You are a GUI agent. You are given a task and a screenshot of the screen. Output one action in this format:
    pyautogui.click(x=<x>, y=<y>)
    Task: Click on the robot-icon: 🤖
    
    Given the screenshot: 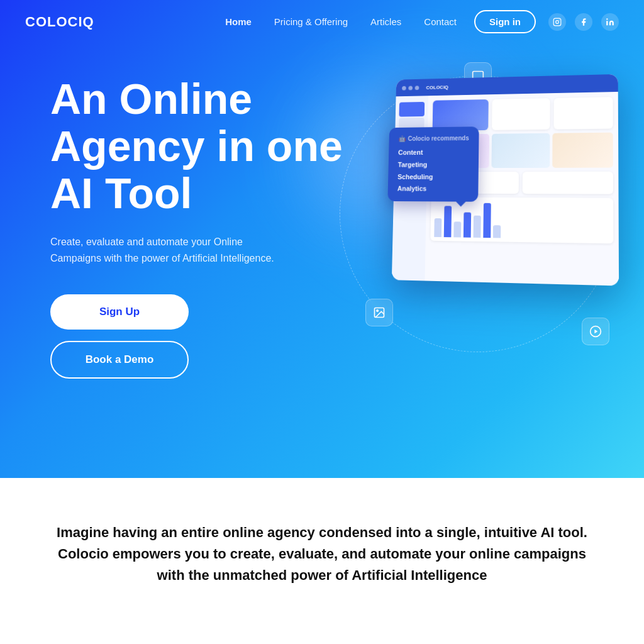 What is the action you would take?
    pyautogui.click(x=402, y=138)
    